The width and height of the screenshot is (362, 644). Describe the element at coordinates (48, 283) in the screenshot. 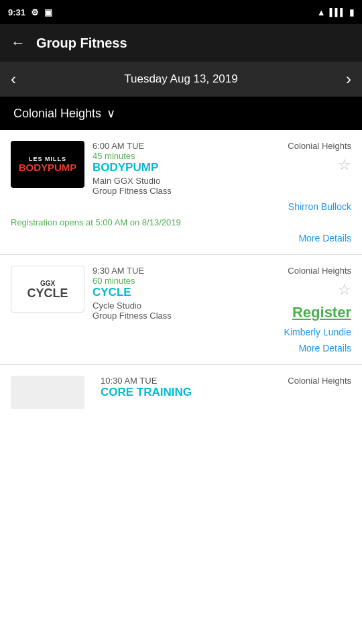

I see `ggx-text: GGX` at that location.